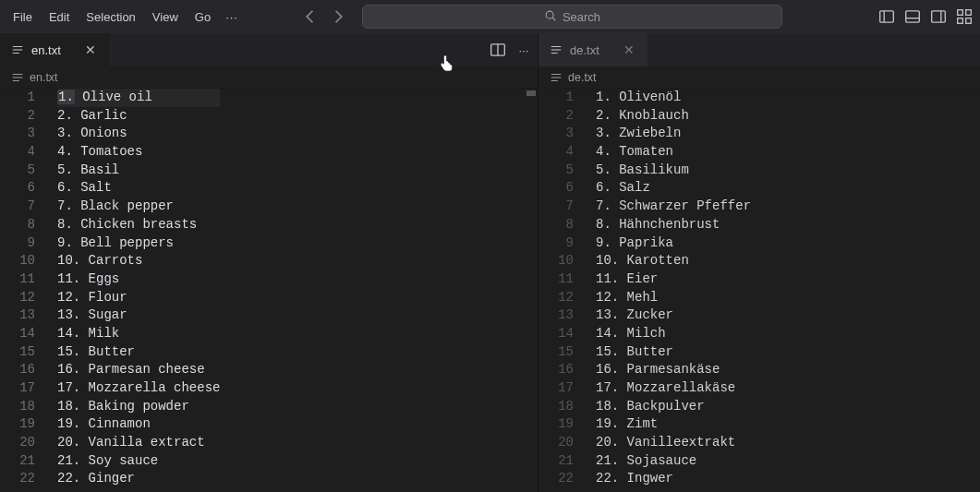 The width and height of the screenshot is (980, 492). Describe the element at coordinates (913, 17) in the screenshot. I see `layout-toggle-panel-icon` at that location.